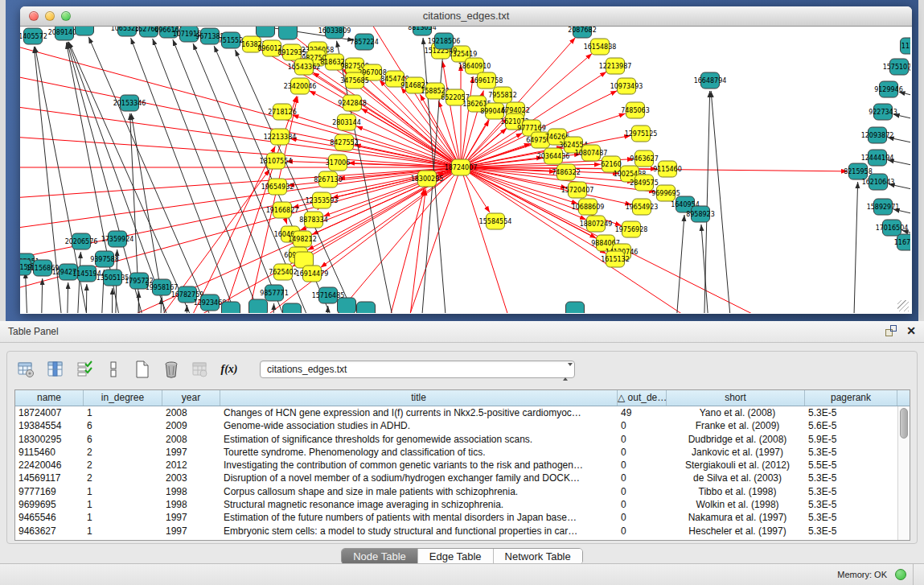  I want to click on graph-node: 751552, so click(232, 40).